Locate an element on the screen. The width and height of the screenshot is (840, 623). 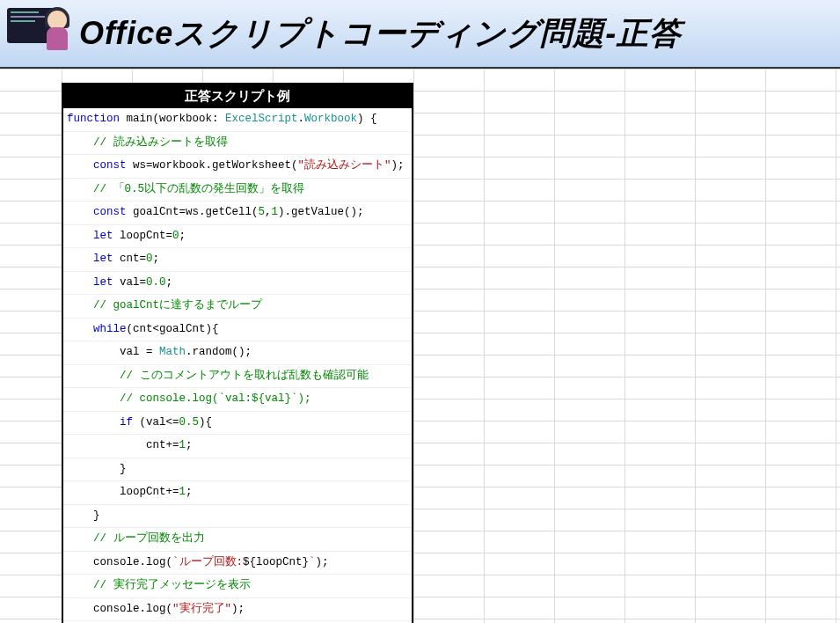
header-illustration is located at coordinates (39, 33).